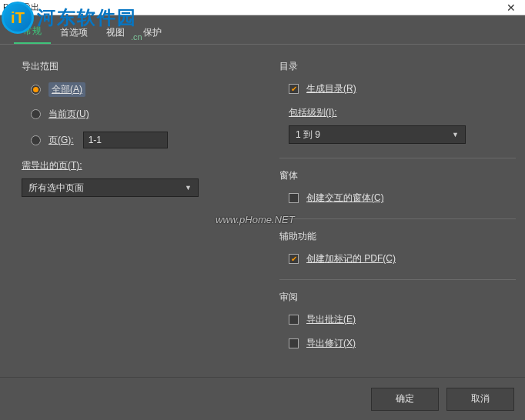  I want to click on chk-forms-row: 创建交互的窗体(C), so click(397, 198).